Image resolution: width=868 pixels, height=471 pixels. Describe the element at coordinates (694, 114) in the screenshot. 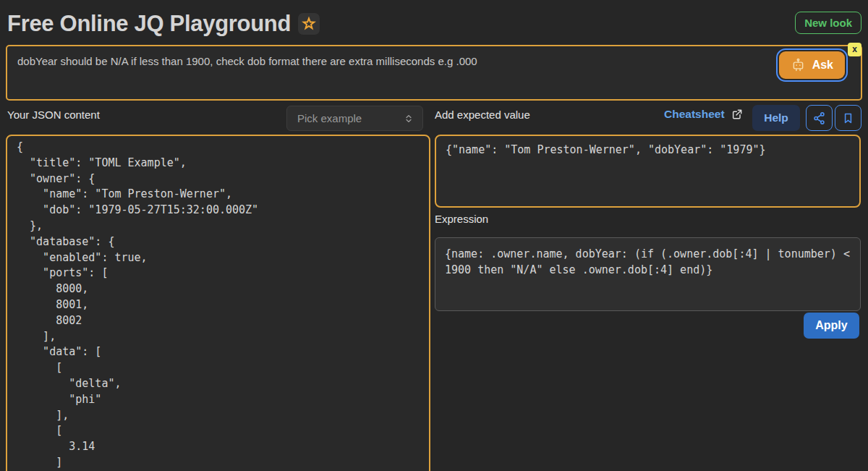

I see `cheatsheet-link-label: Cheatsheet` at that location.